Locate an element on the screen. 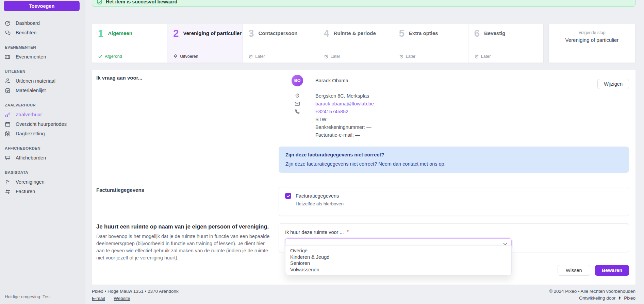 The width and height of the screenshot is (644, 304). invoicing-card: Facturatiegegevens Hetzelfde als hierbov… is located at coordinates (454, 201).